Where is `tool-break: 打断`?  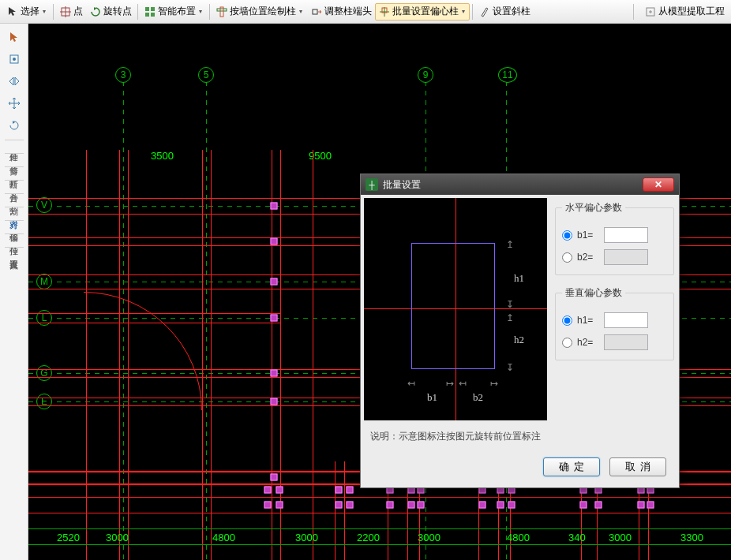 tool-break: 打断 is located at coordinates (14, 173).